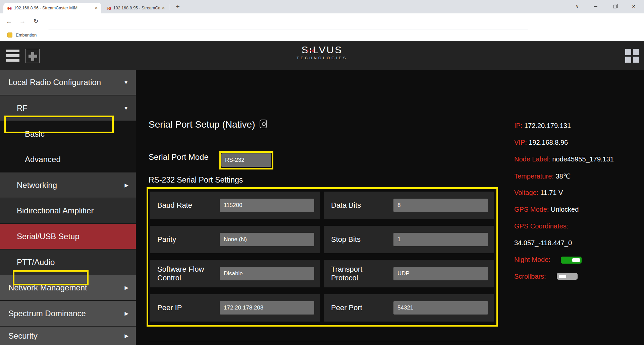 This screenshot has height=345, width=644. What do you see at coordinates (22, 21) in the screenshot?
I see `forward-button: →` at bounding box center [22, 21].